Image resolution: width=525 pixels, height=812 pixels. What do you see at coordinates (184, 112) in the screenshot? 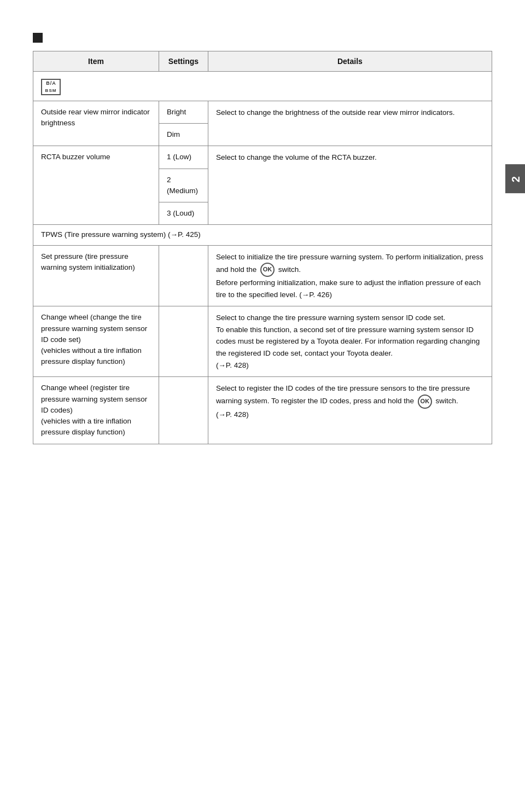
I see `mirror-bright-setting: Bright` at bounding box center [184, 112].